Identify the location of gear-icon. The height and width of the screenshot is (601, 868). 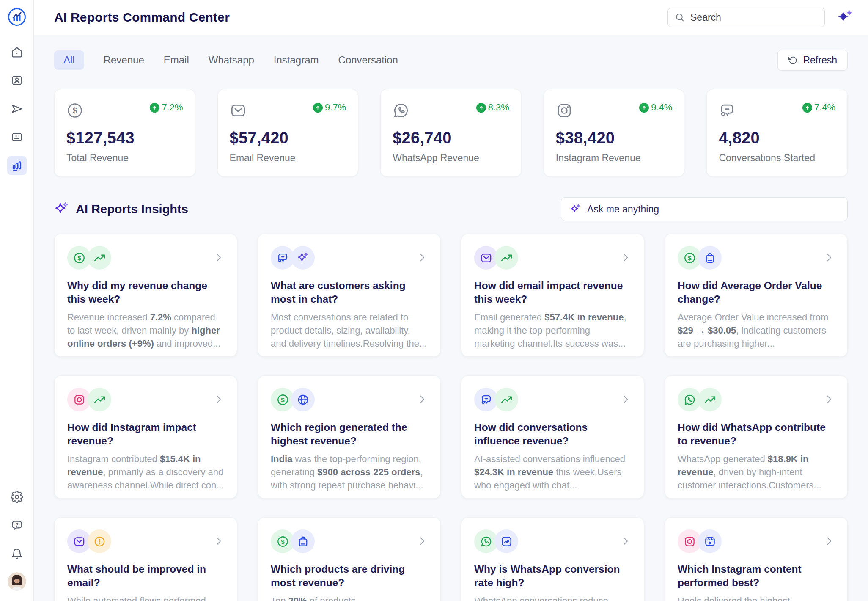
(17, 497).